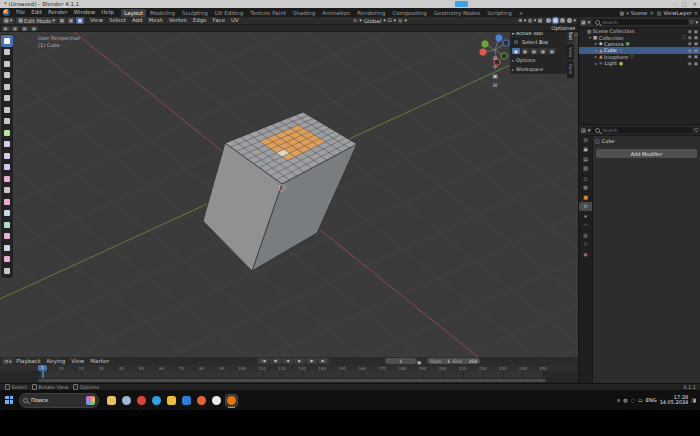 The width and height of the screenshot is (700, 436). Describe the element at coordinates (633, 400) in the screenshot. I see `onedrive-cloud-icon: ◌` at that location.